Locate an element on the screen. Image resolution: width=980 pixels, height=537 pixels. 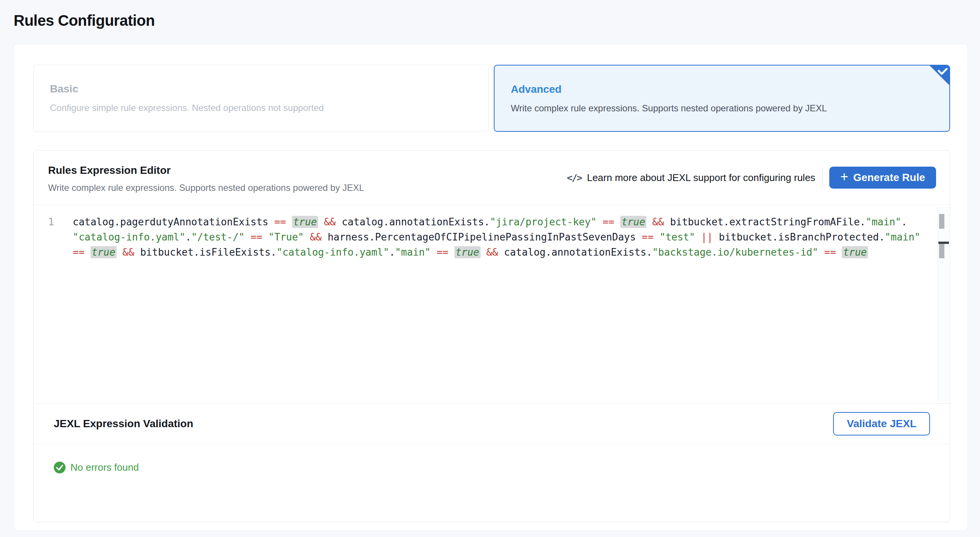
mode-card-basic-title: Basic is located at coordinates (269, 89).